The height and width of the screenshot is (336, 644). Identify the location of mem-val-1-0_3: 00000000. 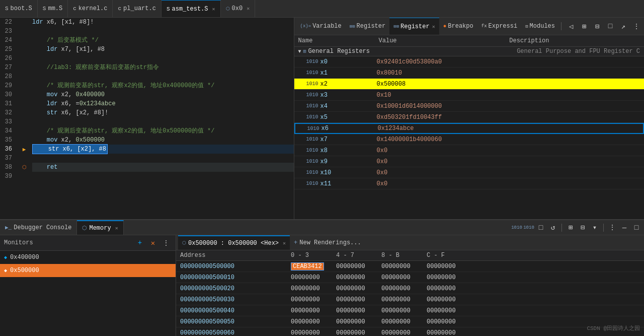
(313, 278).